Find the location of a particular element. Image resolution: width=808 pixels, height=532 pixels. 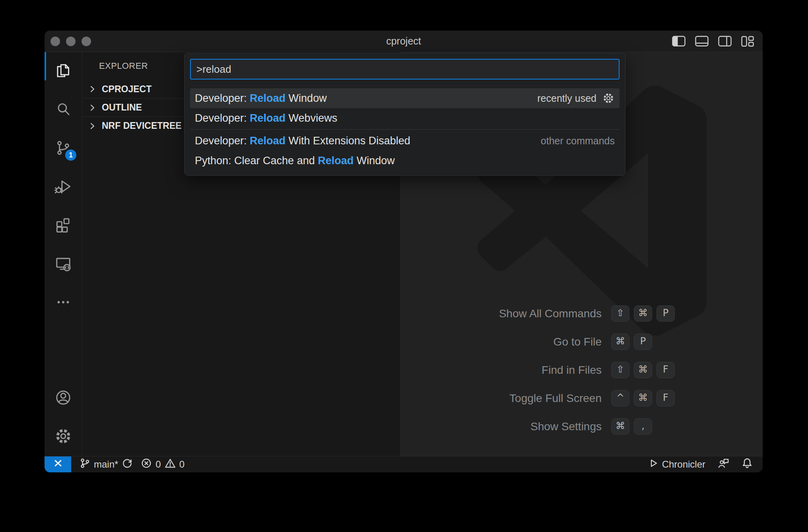

shortcut-label: Toggle Full Screen is located at coordinates (501, 398).